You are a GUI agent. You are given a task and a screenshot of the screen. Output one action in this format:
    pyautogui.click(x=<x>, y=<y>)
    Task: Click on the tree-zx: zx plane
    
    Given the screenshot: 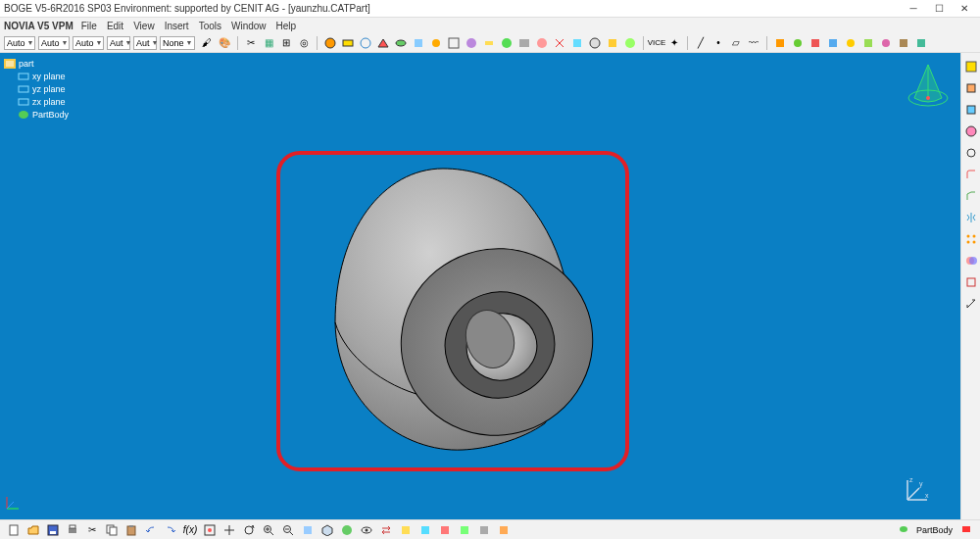 What is the action you would take?
    pyautogui.click(x=43, y=102)
    